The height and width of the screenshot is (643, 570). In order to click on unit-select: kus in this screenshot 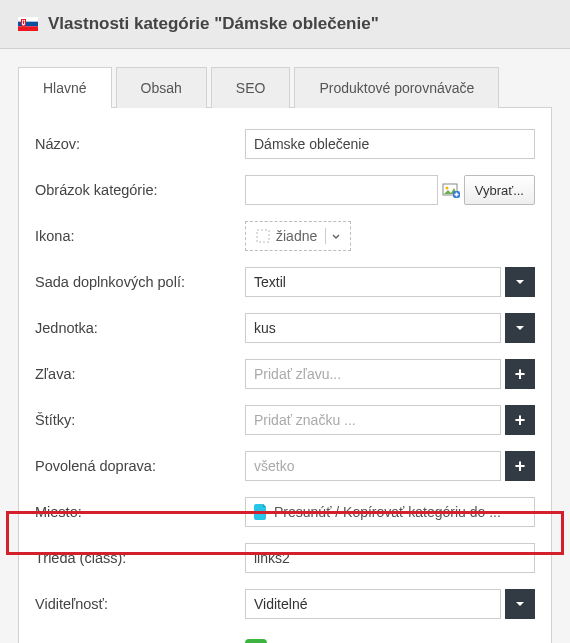, I will do `click(373, 328)`.